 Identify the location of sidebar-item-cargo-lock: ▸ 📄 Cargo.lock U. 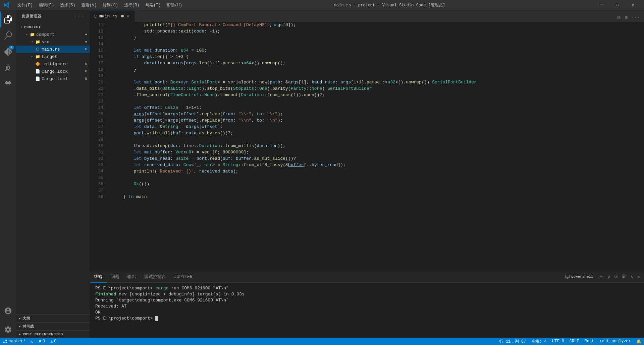
(53, 71).